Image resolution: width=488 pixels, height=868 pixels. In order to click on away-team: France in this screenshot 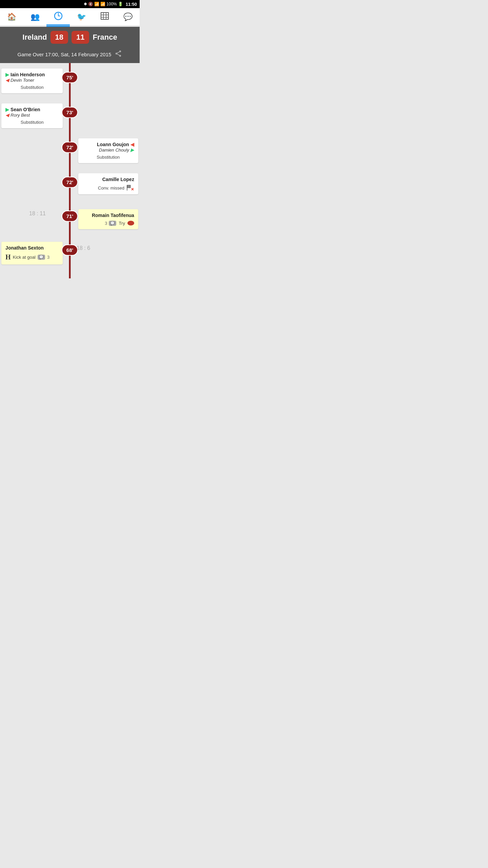, I will do `click(105, 37)`.